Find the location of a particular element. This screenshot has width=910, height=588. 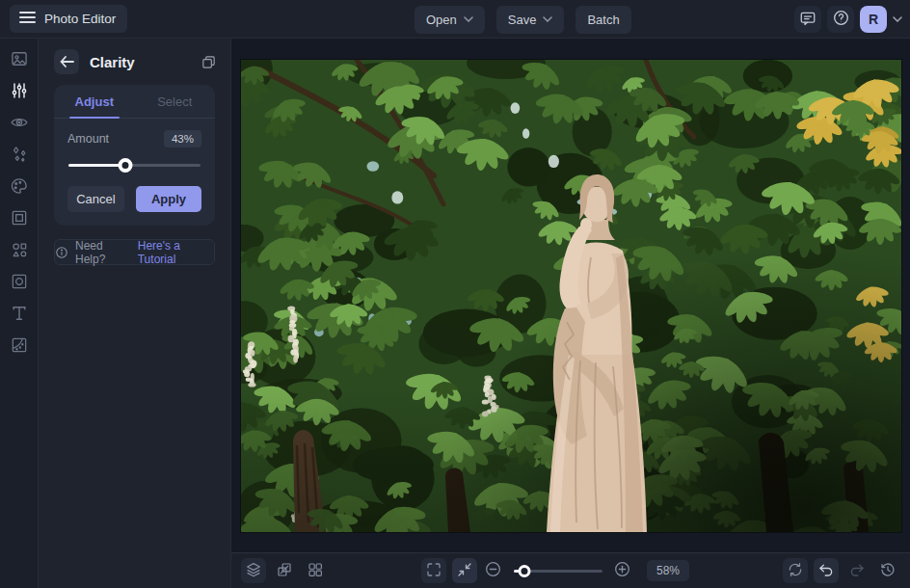

fullscreen-button is located at coordinates (434, 571).